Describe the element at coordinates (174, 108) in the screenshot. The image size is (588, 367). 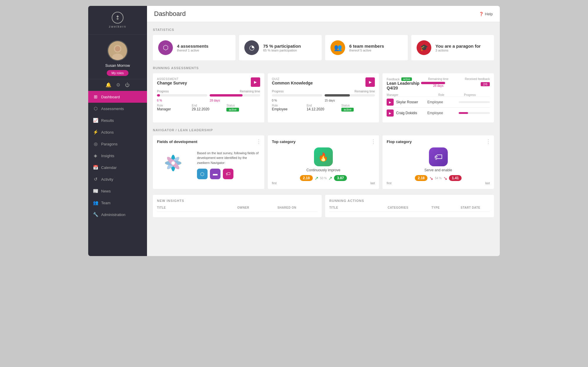
I see `assessment-meta-role: Role Manager` at that location.